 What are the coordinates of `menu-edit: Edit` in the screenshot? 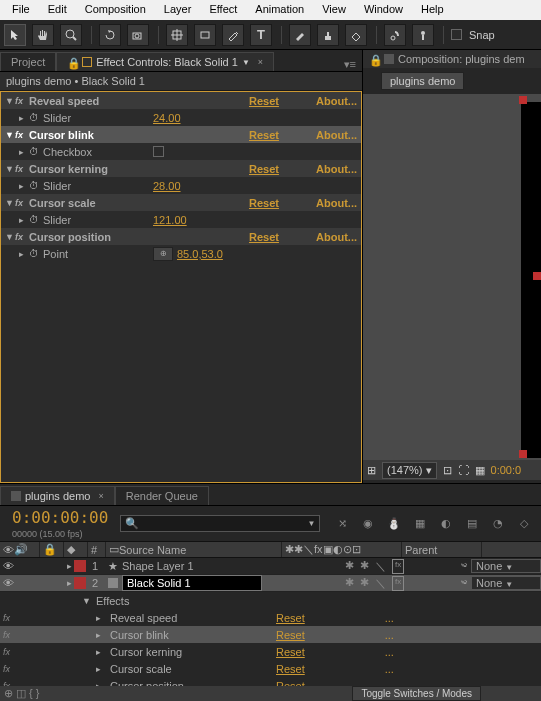 It's located at (58, 10).